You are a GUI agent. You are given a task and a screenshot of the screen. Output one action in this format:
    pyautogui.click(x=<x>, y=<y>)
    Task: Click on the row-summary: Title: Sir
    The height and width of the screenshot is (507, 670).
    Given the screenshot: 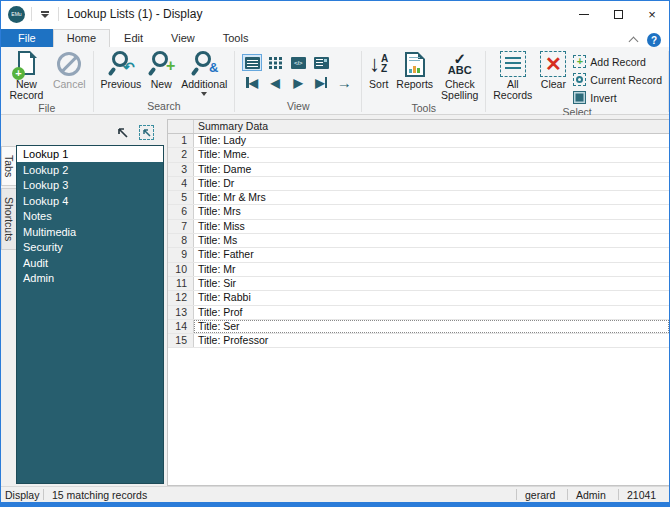 What is the action you would take?
    pyautogui.click(x=432, y=284)
    